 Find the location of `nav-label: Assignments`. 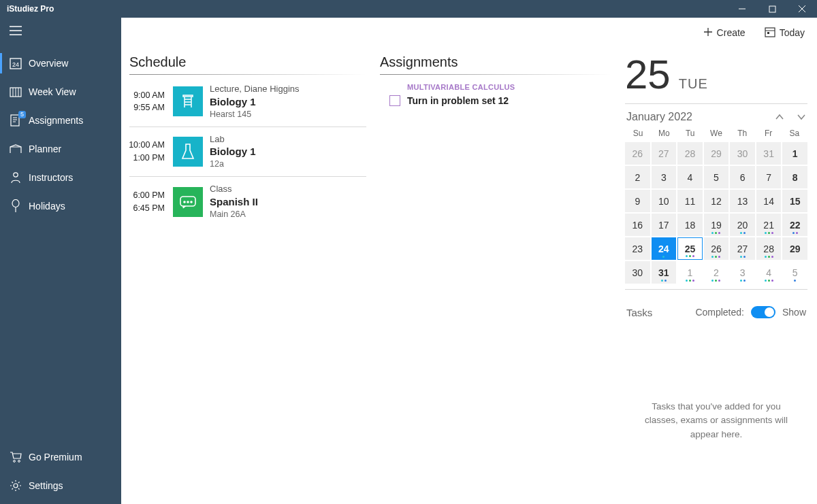

nav-label: Assignments is located at coordinates (56, 120).